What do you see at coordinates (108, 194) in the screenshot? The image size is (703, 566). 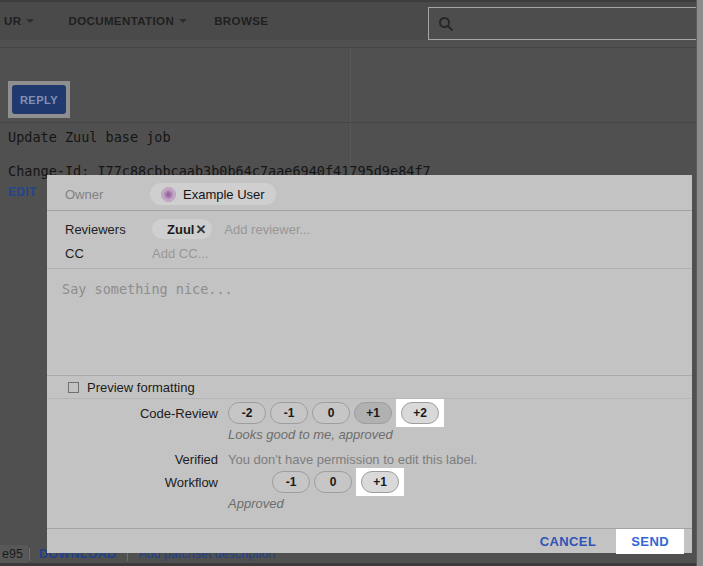 I see `owner-label: Owner` at bounding box center [108, 194].